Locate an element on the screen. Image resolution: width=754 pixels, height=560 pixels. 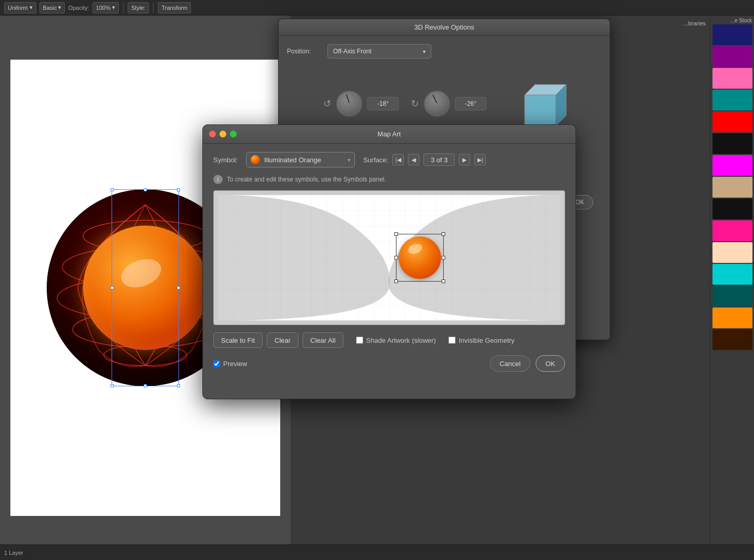
handle-br is located at coordinates (179, 386).